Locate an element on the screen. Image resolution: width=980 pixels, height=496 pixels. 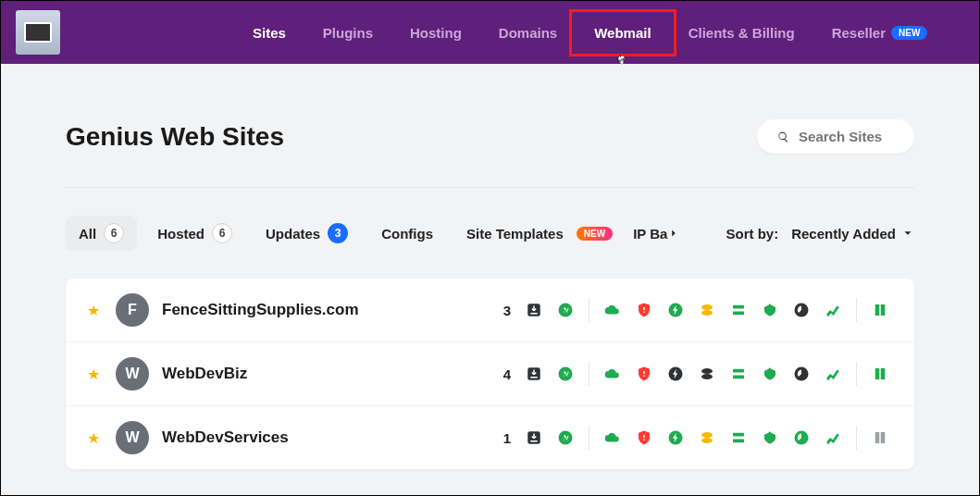
app-logo is located at coordinates (38, 32).